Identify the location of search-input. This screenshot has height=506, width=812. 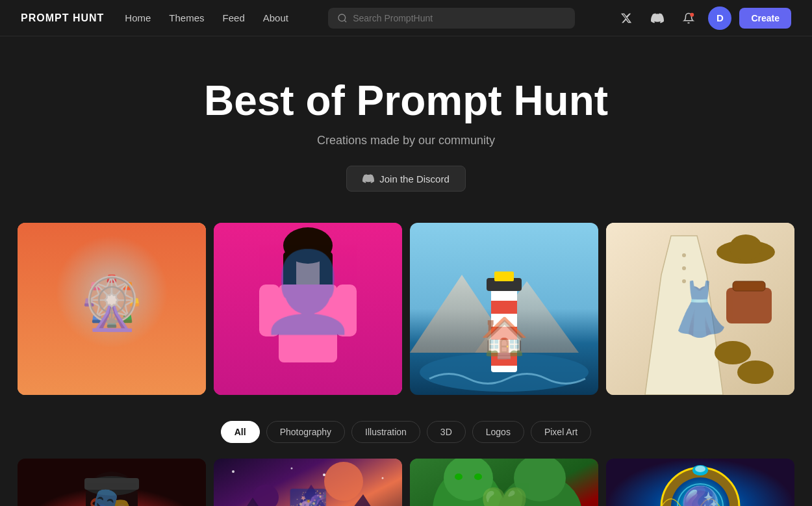
(459, 18).